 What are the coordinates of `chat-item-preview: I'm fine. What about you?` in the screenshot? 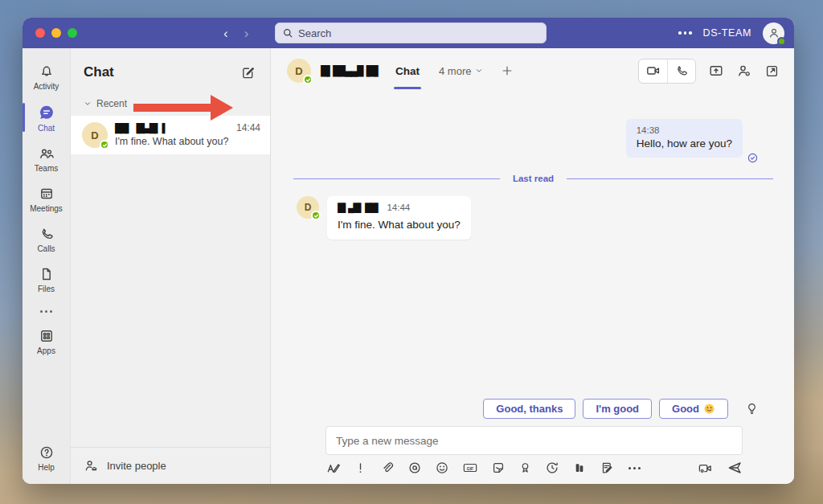 It's located at (172, 141).